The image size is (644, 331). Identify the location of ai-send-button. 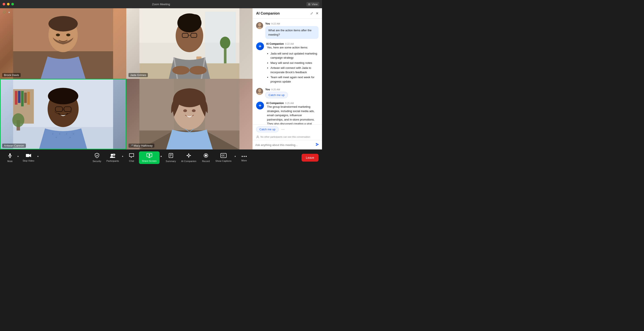
(318, 145).